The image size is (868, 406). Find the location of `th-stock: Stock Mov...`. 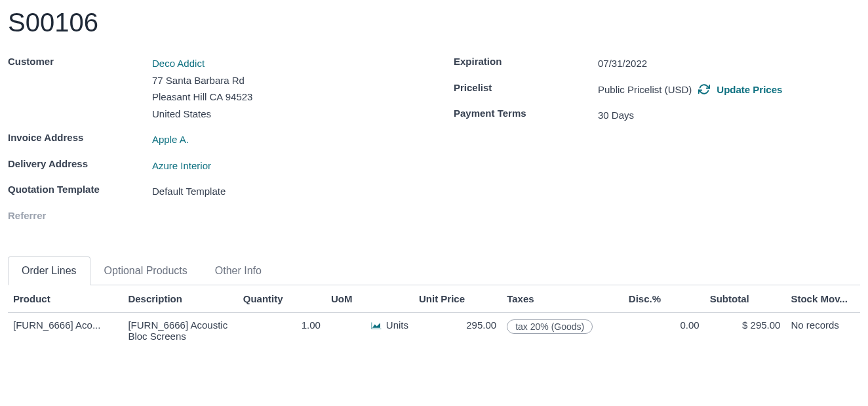

th-stock: Stock Mov... is located at coordinates (823, 299).